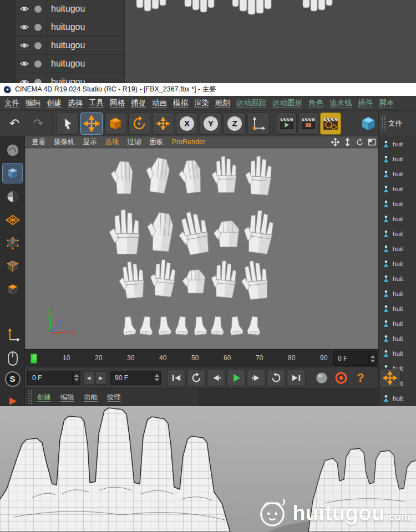 The image size is (416, 532). What do you see at coordinates (216, 378) in the screenshot?
I see `prev-key-button` at bounding box center [216, 378].